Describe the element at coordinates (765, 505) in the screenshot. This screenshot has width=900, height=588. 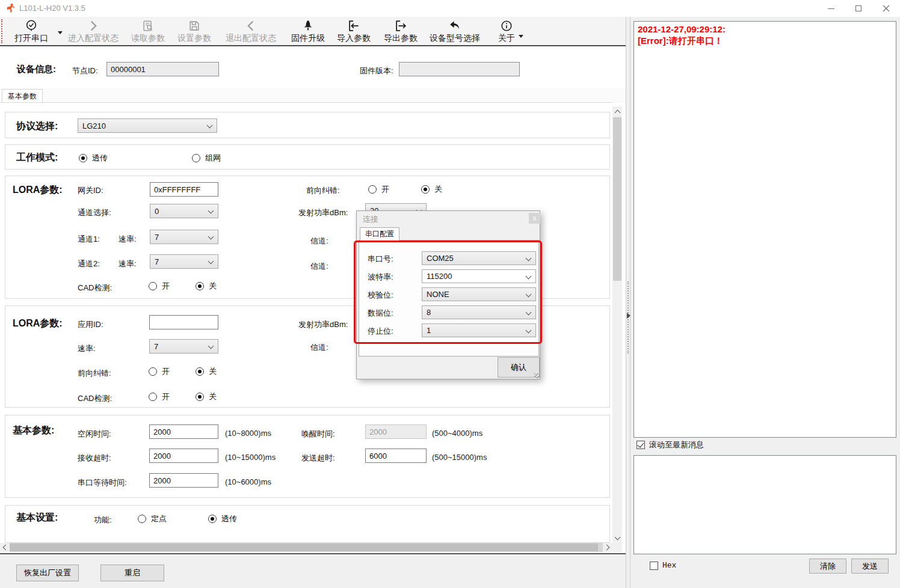
I see `send-input` at that location.